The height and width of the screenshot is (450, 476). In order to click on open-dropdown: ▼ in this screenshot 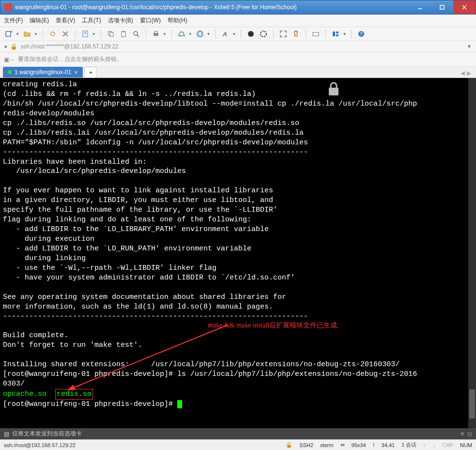, I will do `click(36, 34)`.